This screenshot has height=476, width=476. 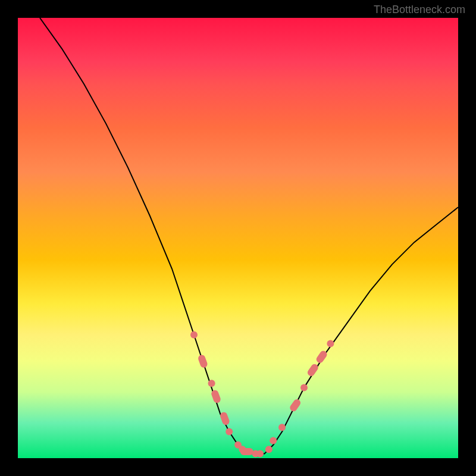 What do you see at coordinates (262, 394) in the screenshot?
I see `curve-markers` at bounding box center [262, 394].